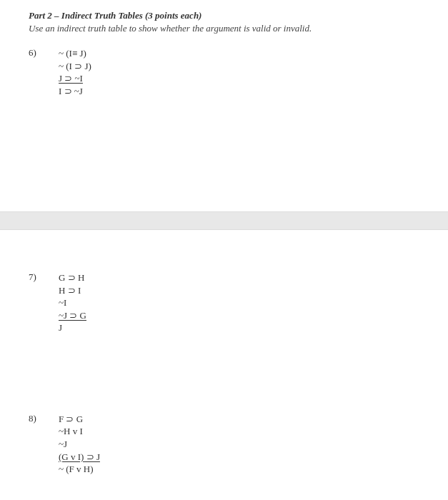 The image size is (448, 500). I want to click on premise-line: ~ (I ⊃ J), so click(75, 66).